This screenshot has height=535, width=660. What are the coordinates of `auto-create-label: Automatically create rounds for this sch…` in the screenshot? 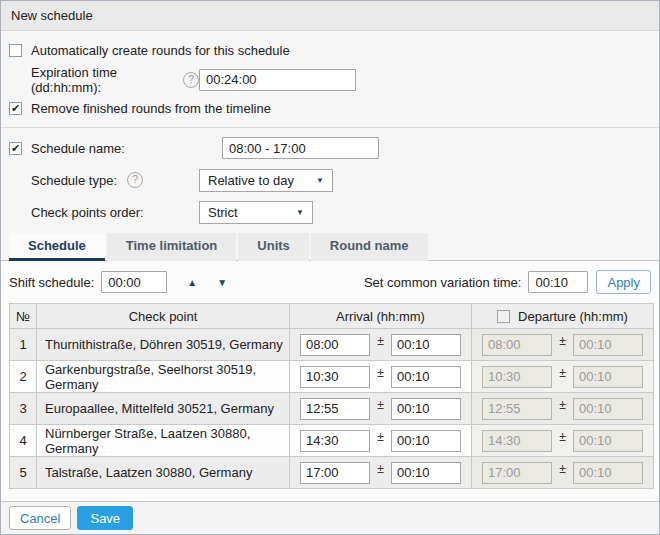 It's located at (160, 50).